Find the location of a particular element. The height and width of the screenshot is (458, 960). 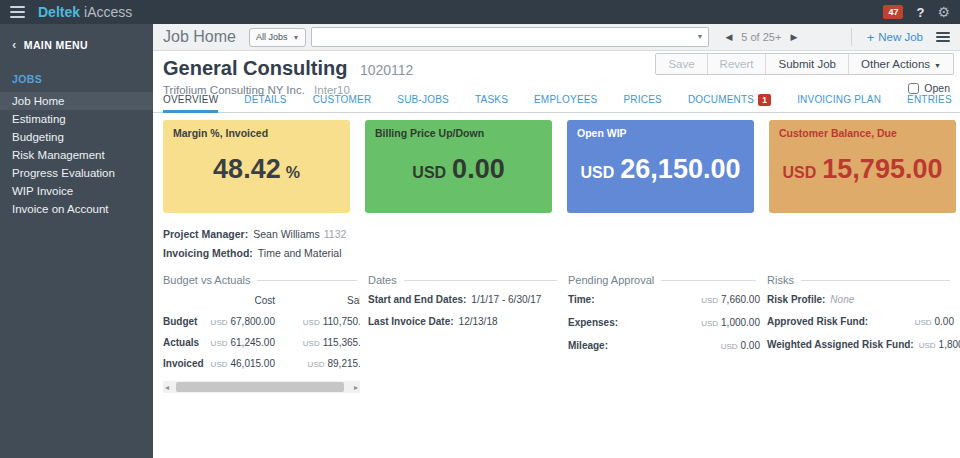

kpi-card-customer-balance: Customer Balance, Due USD15,795.00 is located at coordinates (862, 166).